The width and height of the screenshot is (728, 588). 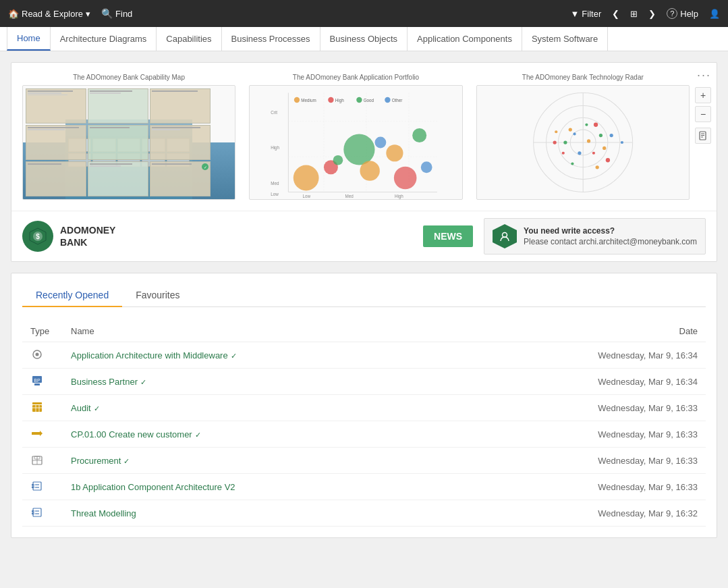 What do you see at coordinates (364, 14) in the screenshot?
I see `navbar: 🏠 Read & Explore ▾ 🔍 Find ▼ Filter ❮ ⊞ ❯…` at bounding box center [364, 14].